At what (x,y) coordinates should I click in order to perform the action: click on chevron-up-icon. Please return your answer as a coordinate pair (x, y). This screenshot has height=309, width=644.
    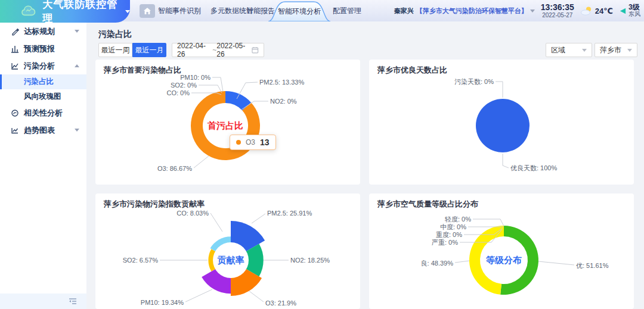
    Looking at the image, I should click on (77, 65).